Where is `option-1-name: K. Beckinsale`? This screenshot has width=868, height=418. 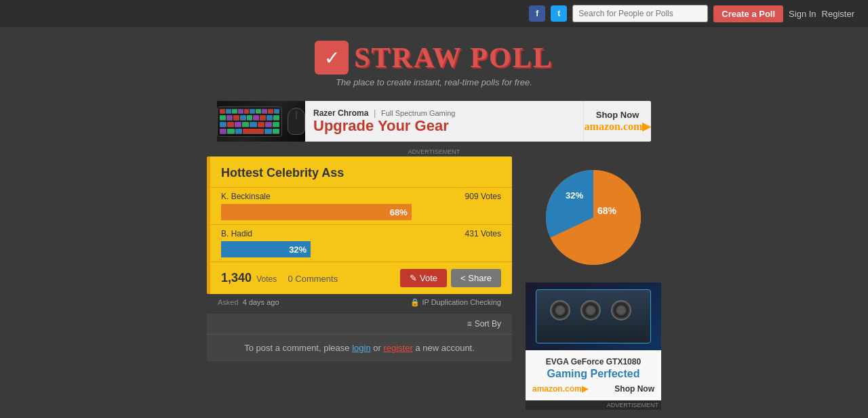
option-1-name: K. Beckinsale is located at coordinates (245, 196).